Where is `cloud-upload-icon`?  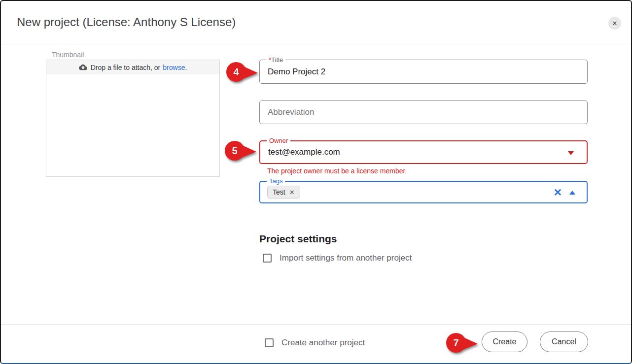 cloud-upload-icon is located at coordinates (83, 67).